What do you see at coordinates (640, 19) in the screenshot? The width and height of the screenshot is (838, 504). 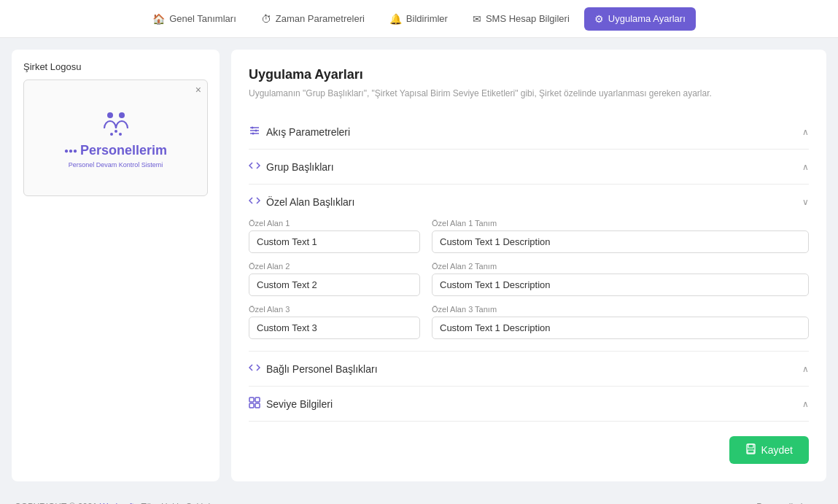 I see `nav-item-uygulama: ⚙ Uygulama Ayarları` at bounding box center [640, 19].